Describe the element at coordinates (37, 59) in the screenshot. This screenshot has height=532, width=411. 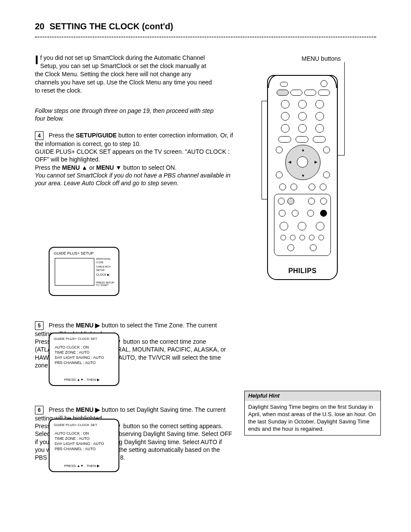
I see `dropcap: I` at that location.